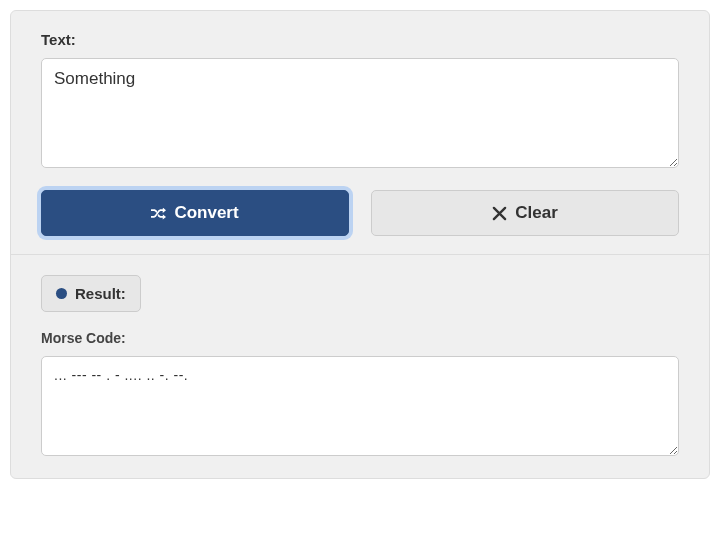 This screenshot has width=720, height=548. I want to click on result-badge-label: Result:, so click(100, 294).